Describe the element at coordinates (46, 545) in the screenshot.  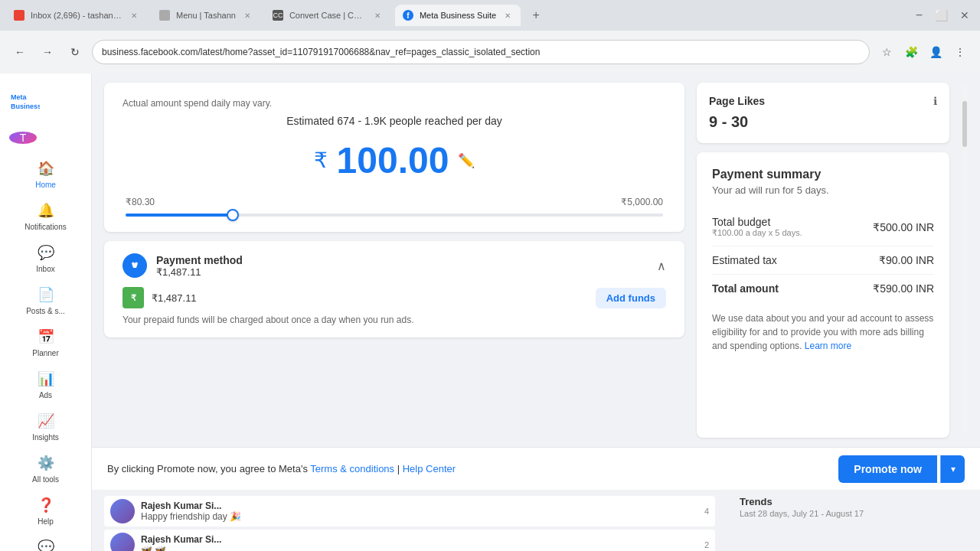
I see `feedback-icon: 💬` at that location.